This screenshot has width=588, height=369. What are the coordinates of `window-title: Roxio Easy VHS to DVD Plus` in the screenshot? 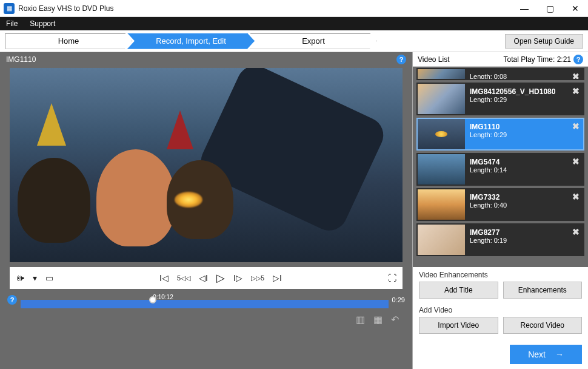 It's located at (65, 8).